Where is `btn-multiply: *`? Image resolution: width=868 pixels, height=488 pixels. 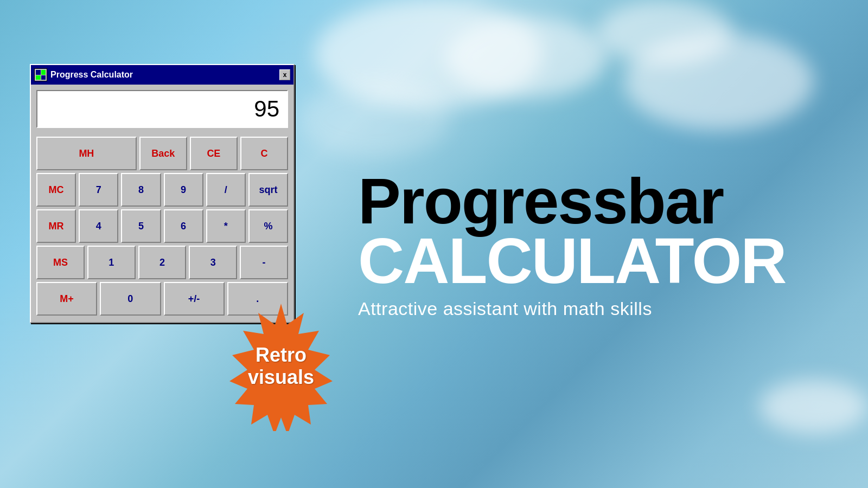 btn-multiply: * is located at coordinates (226, 226).